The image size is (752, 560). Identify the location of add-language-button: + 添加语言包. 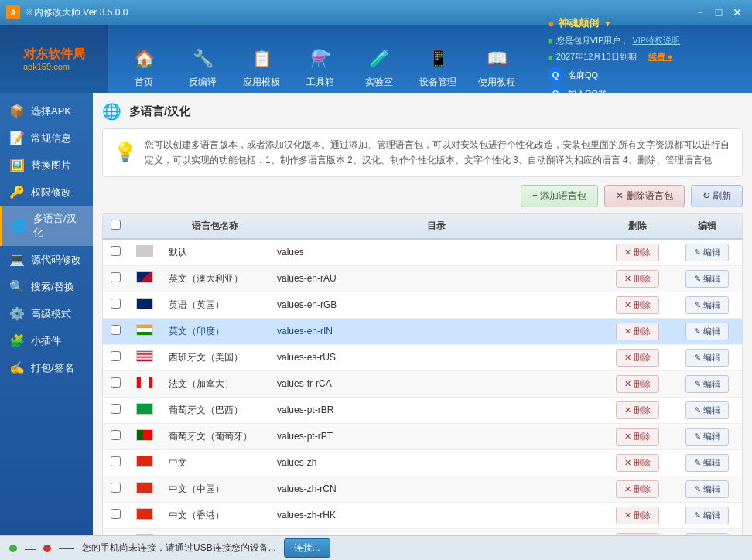
(559, 196).